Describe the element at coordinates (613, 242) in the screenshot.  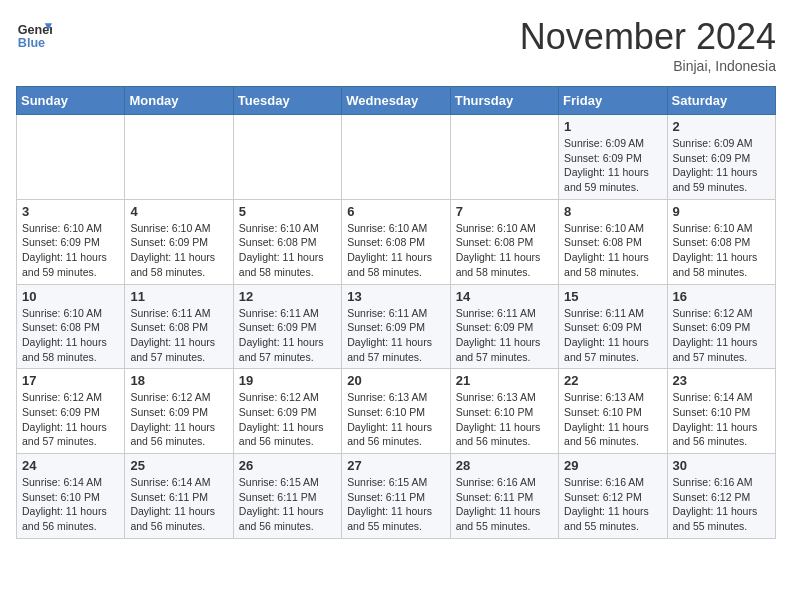
I see `calendar-cell: 8Sunrise: 6:10 AM Sunset: 6:08 PM Daylig…` at that location.